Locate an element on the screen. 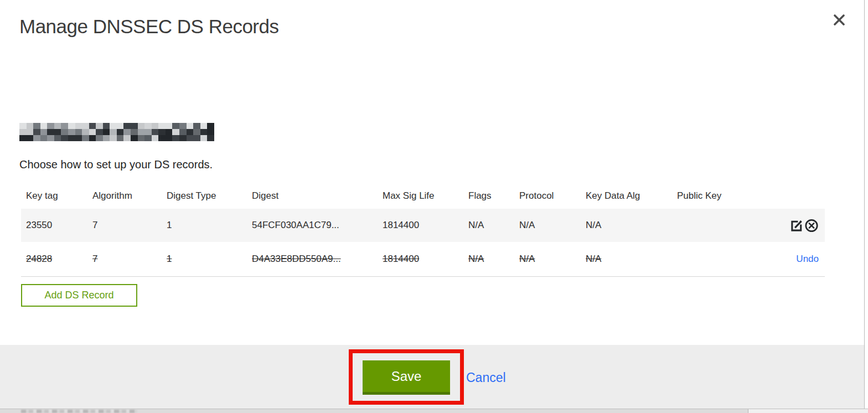 The image size is (868, 413). col-header-algorithm: Algorithm is located at coordinates (130, 196).